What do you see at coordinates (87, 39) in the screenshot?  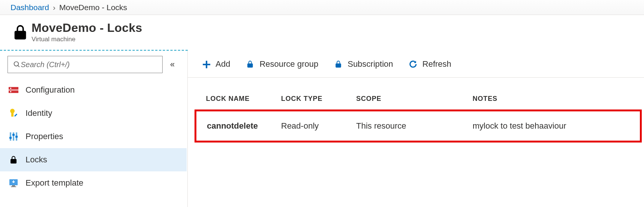 I see `page-subtitle: Virtual machine` at bounding box center [87, 39].